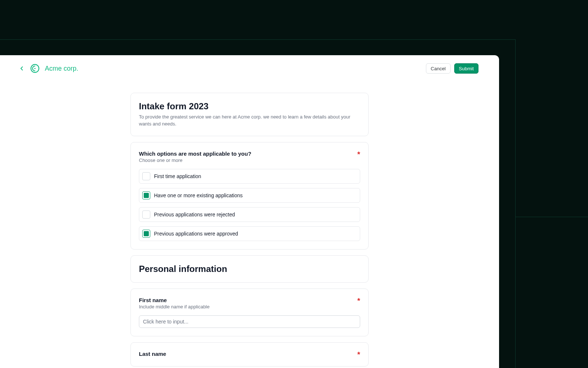  Describe the element at coordinates (250, 106) in the screenshot. I see `form-title: Intake form 2023` at that location.